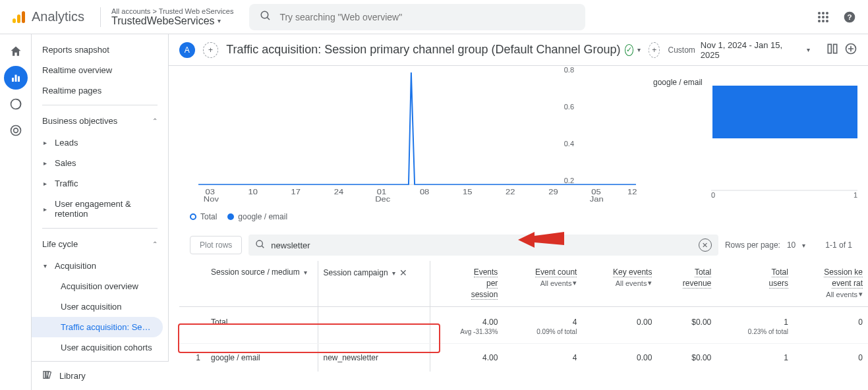  I want to click on reports-icon, so click(16, 78).